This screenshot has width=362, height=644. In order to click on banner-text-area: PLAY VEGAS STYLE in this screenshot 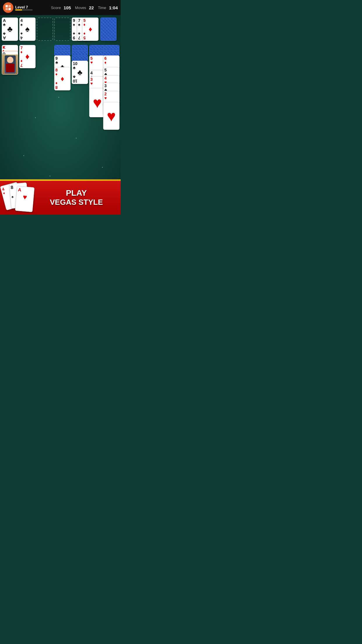, I will do `click(78, 198)`.